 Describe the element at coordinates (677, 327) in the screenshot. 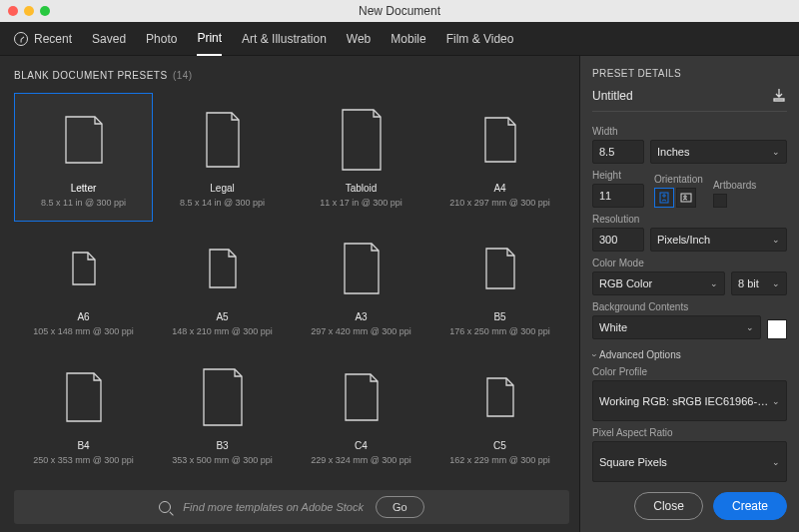

I see `background-select: White⌄` at that location.